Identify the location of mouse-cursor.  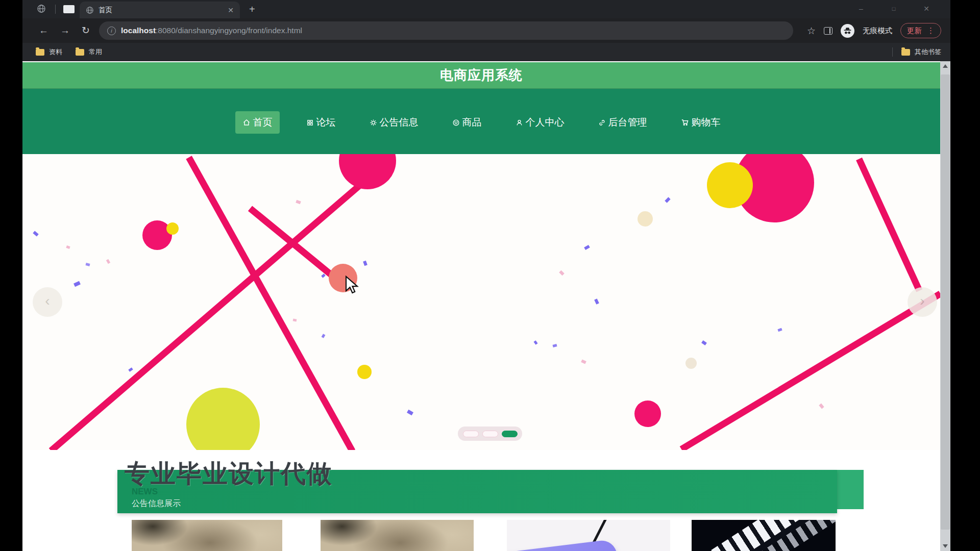
(352, 285).